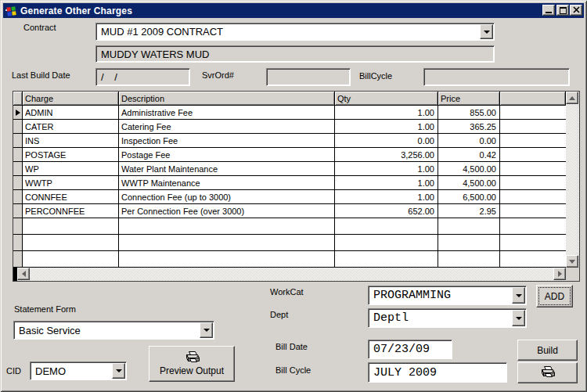 The height and width of the screenshot is (392, 587). I want to click on cell-price: 0.42, so click(470, 155).